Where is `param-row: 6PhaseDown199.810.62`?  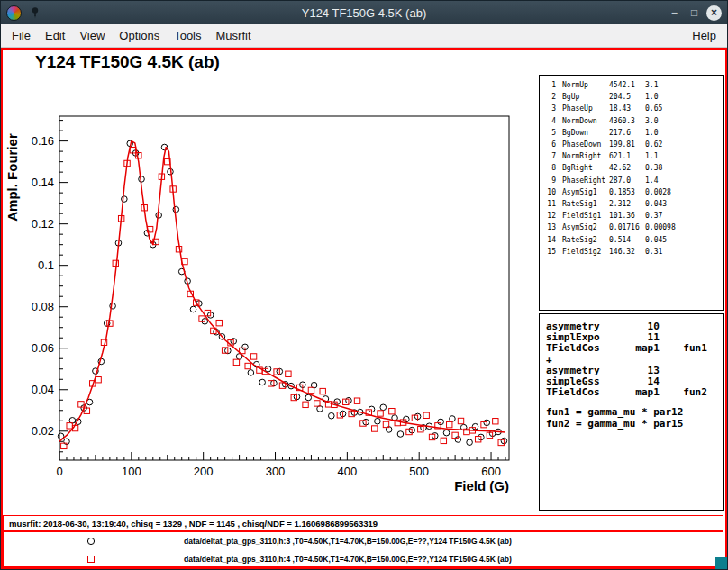
param-row: 6PhaseDown199.810.62 is located at coordinates (633, 144).